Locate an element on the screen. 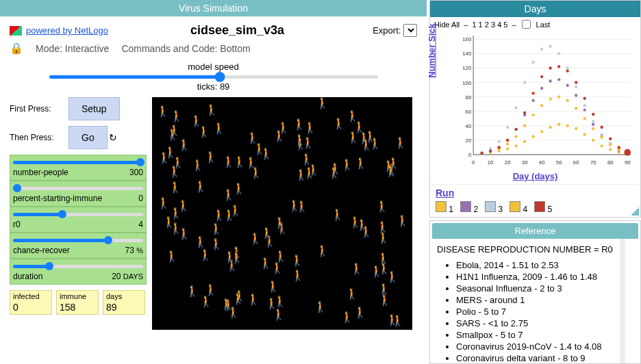  slider-value: 4 is located at coordinates (141, 224).